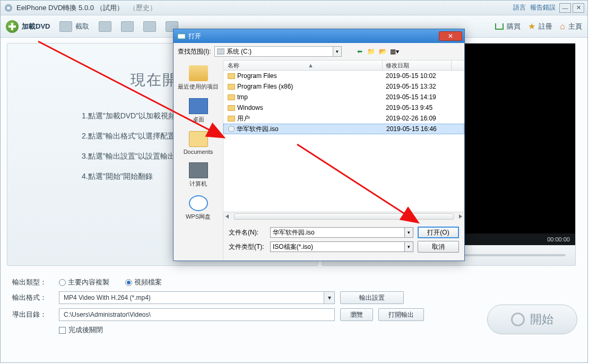 This screenshot has width=589, height=364. I want to click on file-row: Windows2019-05-13 9:45, so click(344, 108).